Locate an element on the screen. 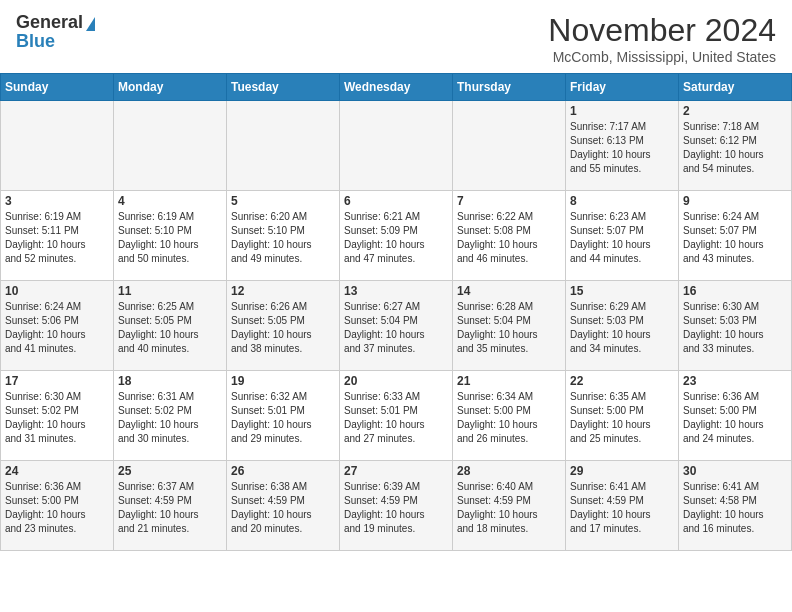  day-number: 19 is located at coordinates (283, 381).